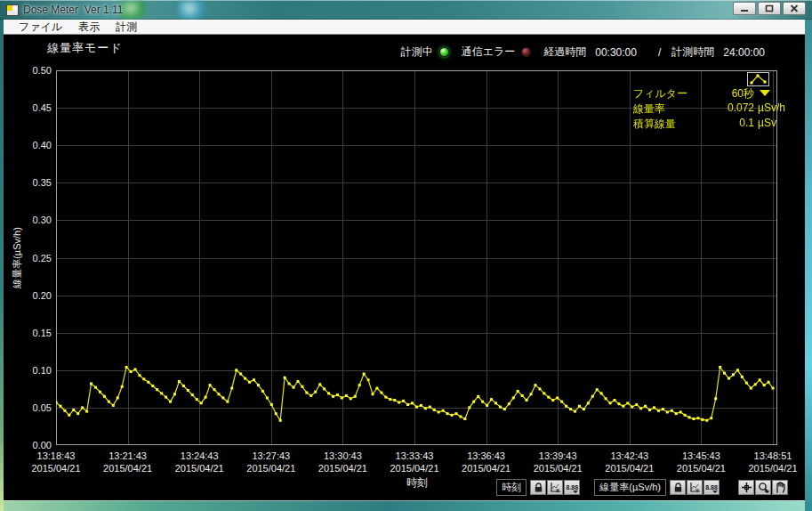  What do you see at coordinates (780, 488) in the screenshot?
I see `pan-hand-icon` at bounding box center [780, 488].